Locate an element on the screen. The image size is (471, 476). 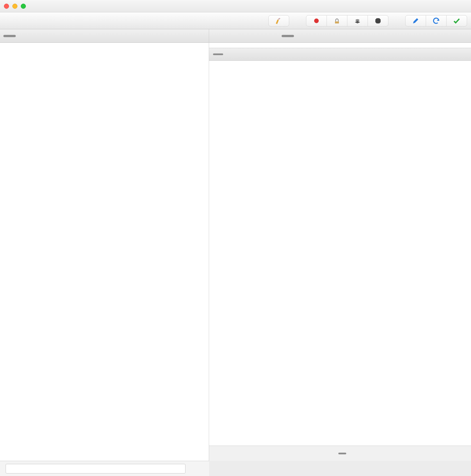
subtab-raw is located at coordinates (275, 54).